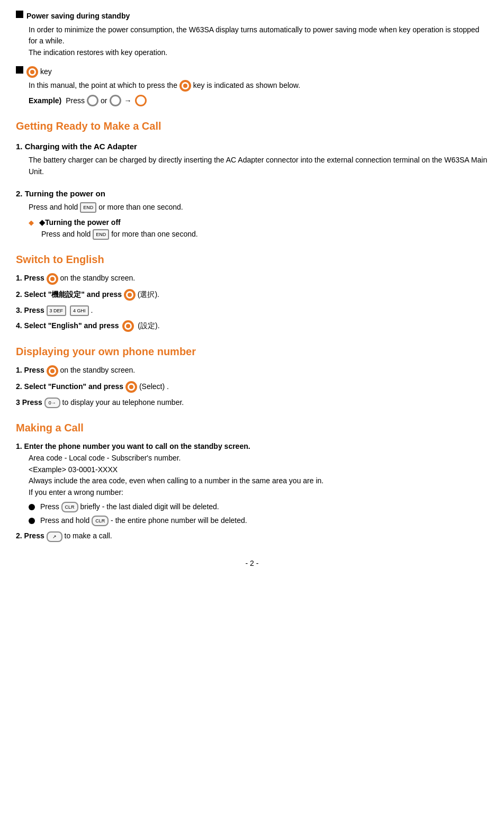 The height and width of the screenshot is (821, 504). I want to click on switch-step4-text-b: (設定)., so click(148, 326).